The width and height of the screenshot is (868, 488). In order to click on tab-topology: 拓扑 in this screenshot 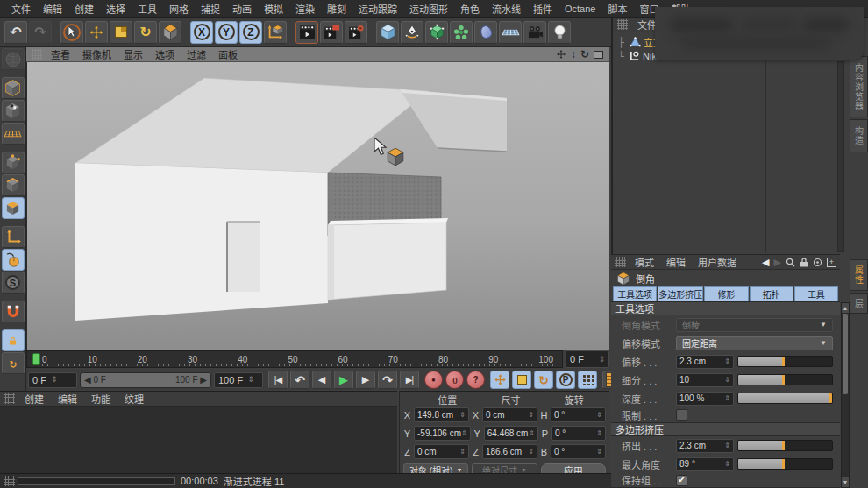, I will do `click(772, 294)`.